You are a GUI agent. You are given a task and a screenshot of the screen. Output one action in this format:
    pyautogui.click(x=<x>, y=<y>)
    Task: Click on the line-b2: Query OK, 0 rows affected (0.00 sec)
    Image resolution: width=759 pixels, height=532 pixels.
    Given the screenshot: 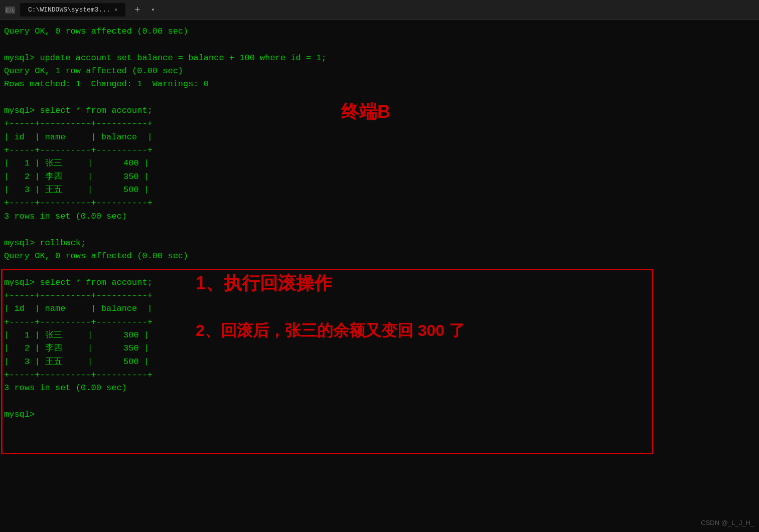 What is the action you would take?
    pyautogui.click(x=379, y=256)
    